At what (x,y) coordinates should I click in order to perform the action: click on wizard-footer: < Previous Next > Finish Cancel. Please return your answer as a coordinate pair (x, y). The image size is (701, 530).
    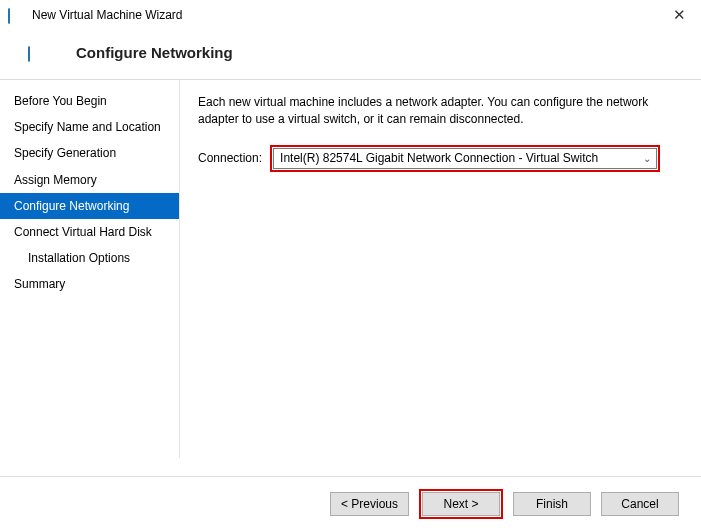
    Looking at the image, I should click on (350, 503).